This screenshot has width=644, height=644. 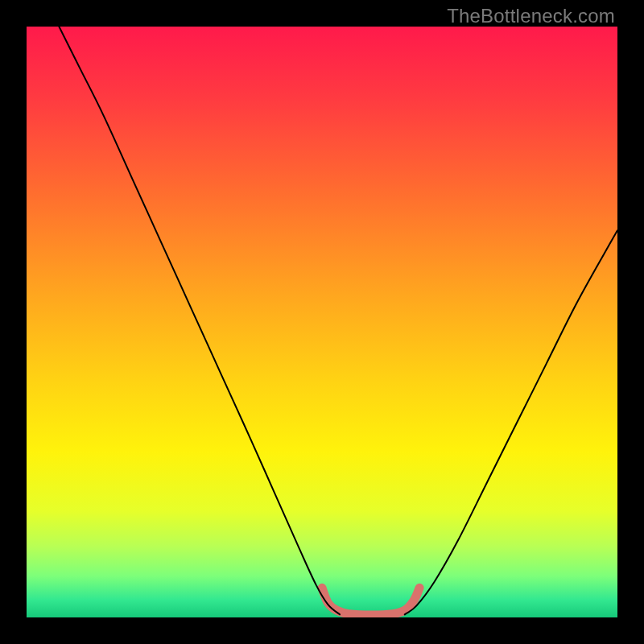 What do you see at coordinates (531, 16) in the screenshot?
I see `watermark-text: TheBottleneck.com` at bounding box center [531, 16].